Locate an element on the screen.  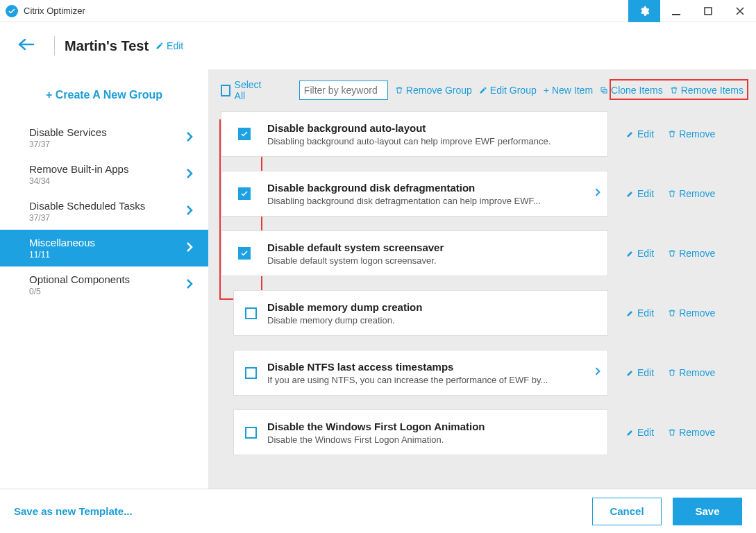
sidebar-item-count: 11/11 is located at coordinates (62, 255).